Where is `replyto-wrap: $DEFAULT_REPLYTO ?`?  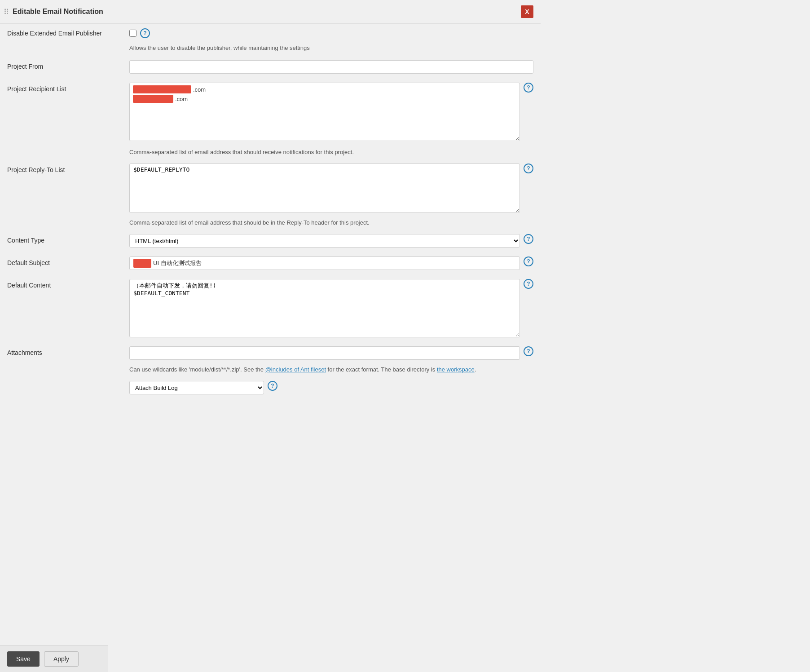 replyto-wrap: $DEFAULT_REPLYTO ? is located at coordinates (331, 188).